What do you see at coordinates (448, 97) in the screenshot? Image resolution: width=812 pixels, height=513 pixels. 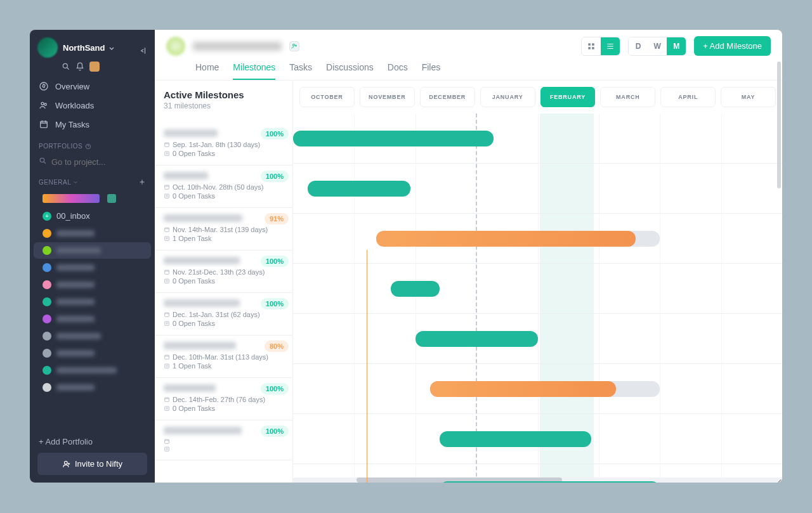 I see `month-pill-december: DECEMBER` at bounding box center [448, 97].